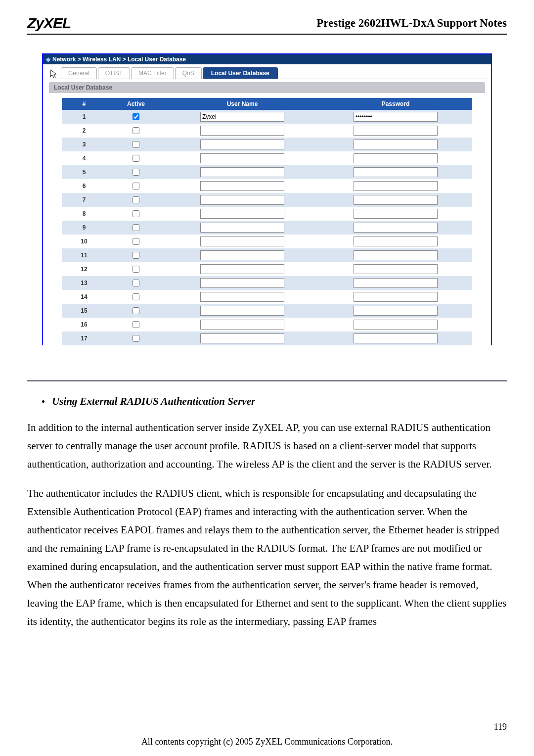  What do you see at coordinates (267, 25) in the screenshot?
I see `page-header: ZyXEL Prestige 2602HWL-DxA Support Notes` at bounding box center [267, 25].